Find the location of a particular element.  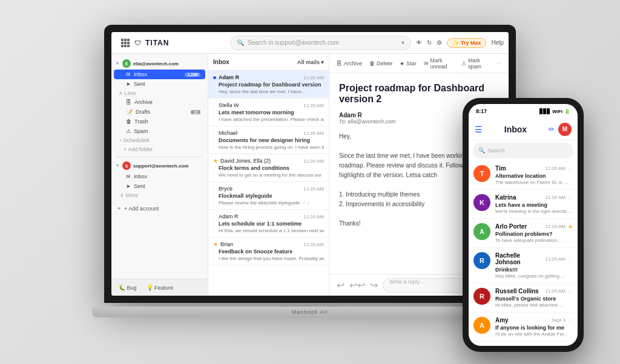

star-filled-icon: ★ is located at coordinates (570, 227).